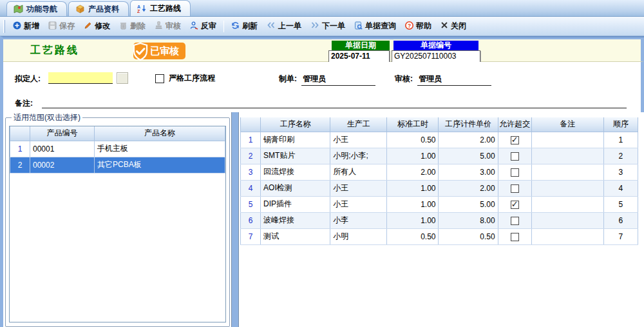 Image resolution: width=644 pixels, height=327 pixels. What do you see at coordinates (118, 165) in the screenshot?
I see `product-row: 2 00002 其它PCBA板` at bounding box center [118, 165].